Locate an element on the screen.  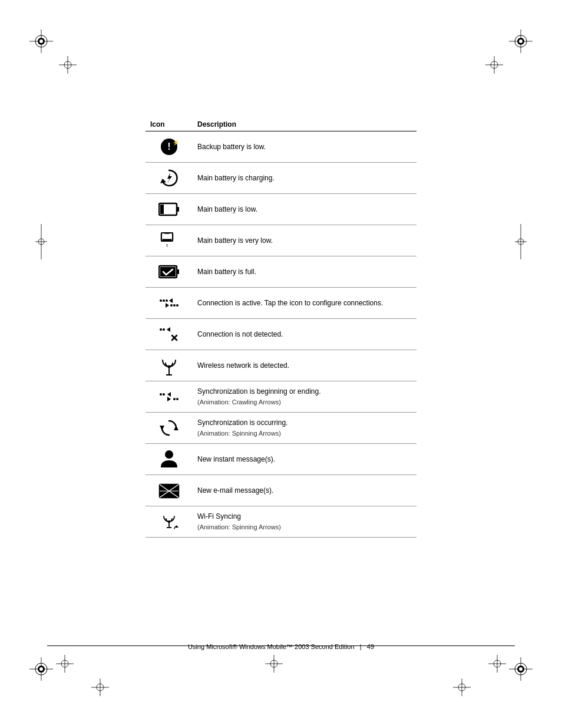
main-battery-full-icon is located at coordinates (169, 272).